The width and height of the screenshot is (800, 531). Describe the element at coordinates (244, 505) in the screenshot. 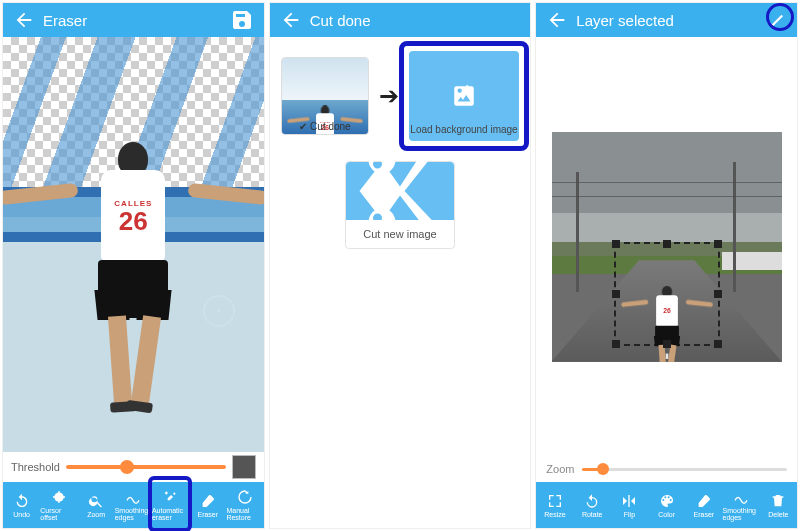

I see `tool-restore: Manual Restore` at that location.